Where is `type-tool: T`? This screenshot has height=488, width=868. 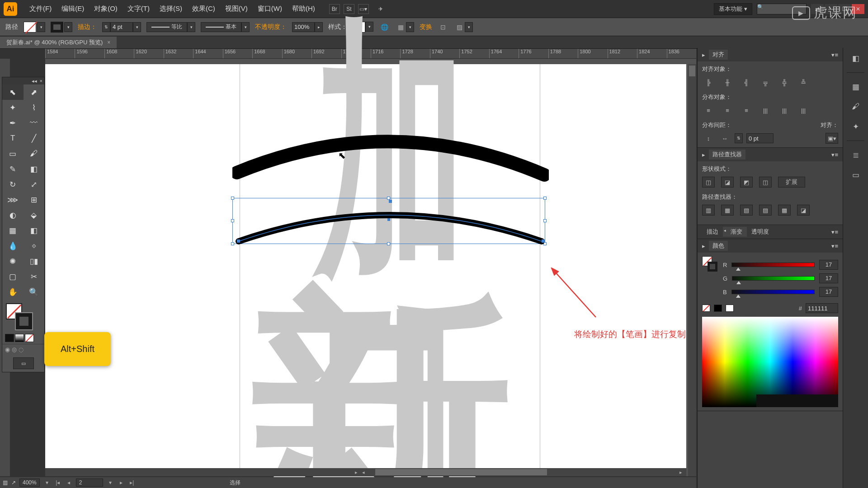 type-tool: T is located at coordinates (13, 138).